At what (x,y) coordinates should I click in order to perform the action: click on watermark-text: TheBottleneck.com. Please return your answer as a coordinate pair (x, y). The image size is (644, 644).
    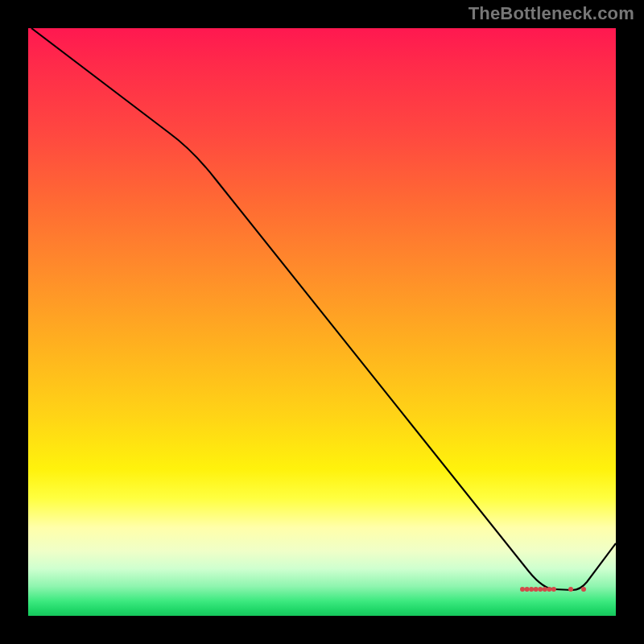
    Looking at the image, I should click on (551, 14).